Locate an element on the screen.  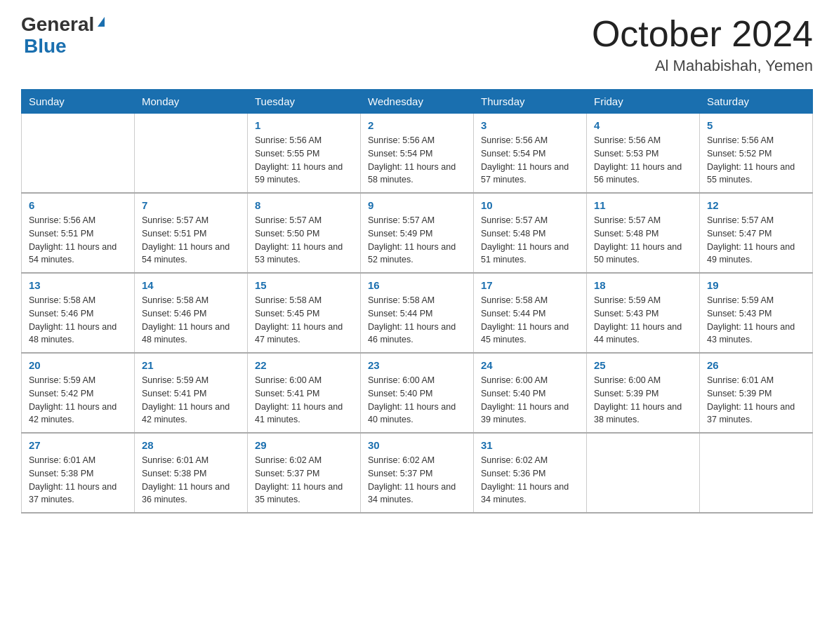
calendar-cell: 22Sunrise: 6:00 AMSunset: 5:41 PMDayligh… is located at coordinates (305, 393).